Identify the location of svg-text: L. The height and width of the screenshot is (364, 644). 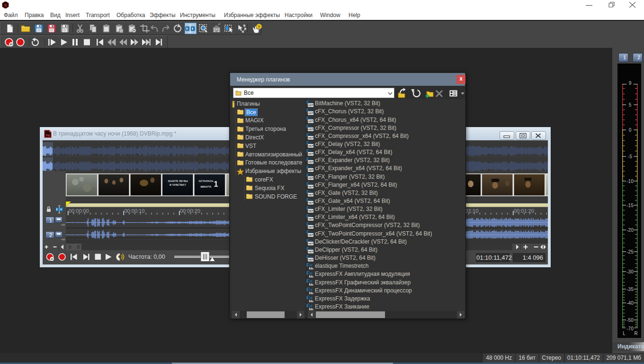
(624, 334).